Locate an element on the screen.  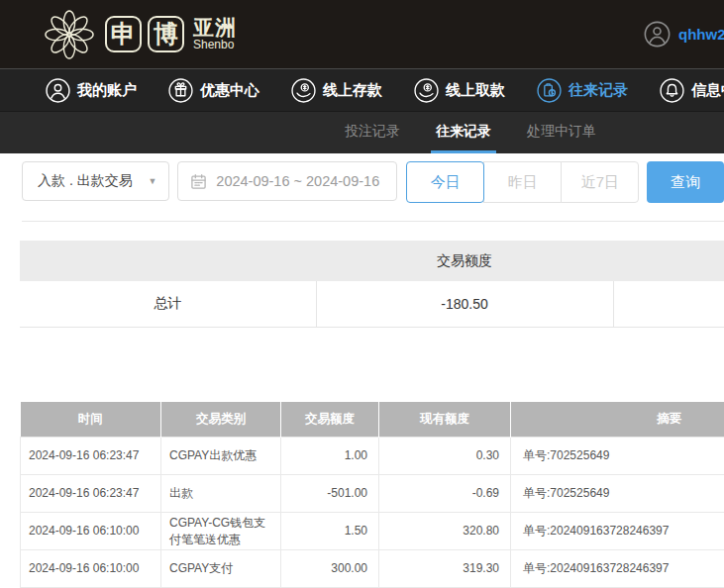
date-range-value: 2024-09-16 ~ 2024-09-16 is located at coordinates (297, 181).